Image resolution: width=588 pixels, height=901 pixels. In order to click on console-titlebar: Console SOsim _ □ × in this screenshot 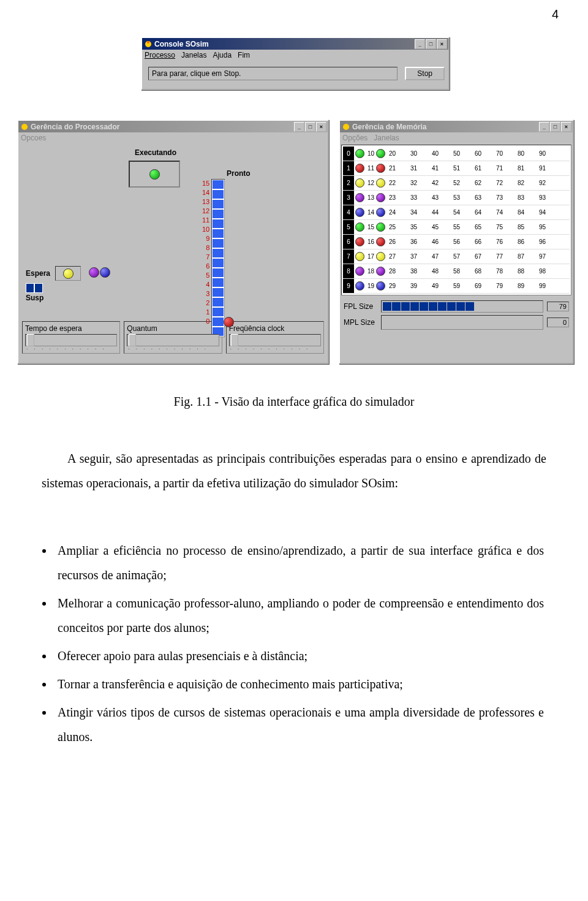, I will do `click(295, 44)`.